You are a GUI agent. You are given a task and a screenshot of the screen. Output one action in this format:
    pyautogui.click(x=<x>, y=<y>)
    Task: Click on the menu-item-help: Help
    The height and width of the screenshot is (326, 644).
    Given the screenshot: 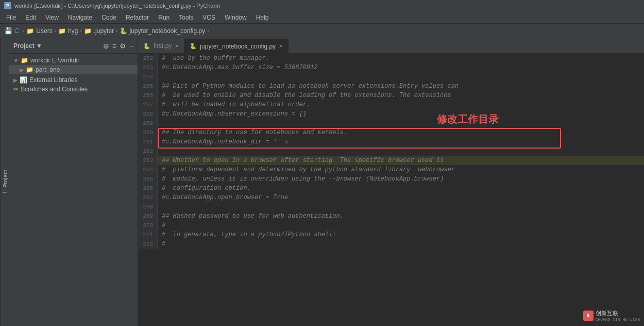 What is the action you would take?
    pyautogui.click(x=263, y=18)
    